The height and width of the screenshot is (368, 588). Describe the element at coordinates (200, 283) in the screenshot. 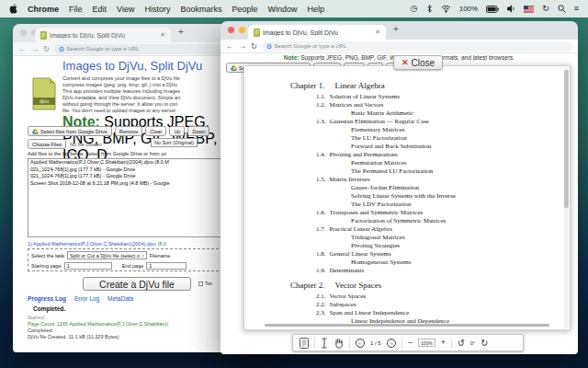

I see `test-checkbox` at that location.